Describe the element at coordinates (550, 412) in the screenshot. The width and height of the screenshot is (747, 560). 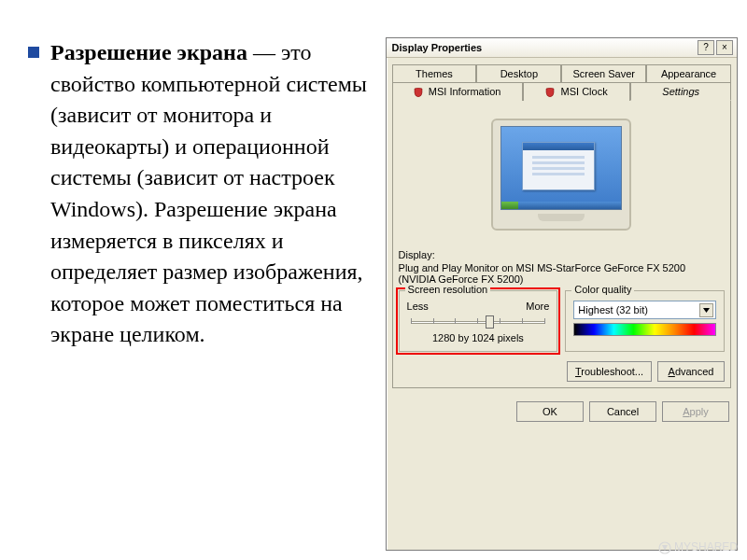
I see `ok-button: OK` at that location.